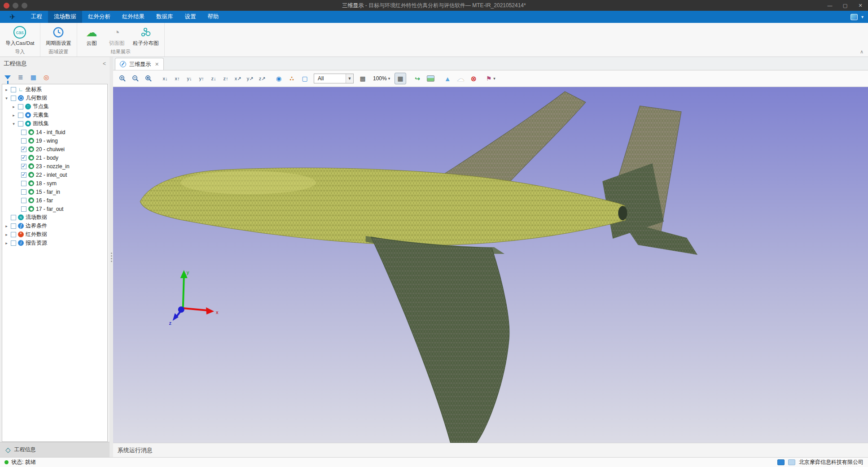  Describe the element at coordinates (190, 17) in the screenshot. I see `menu-item-settings: 设置` at that location.